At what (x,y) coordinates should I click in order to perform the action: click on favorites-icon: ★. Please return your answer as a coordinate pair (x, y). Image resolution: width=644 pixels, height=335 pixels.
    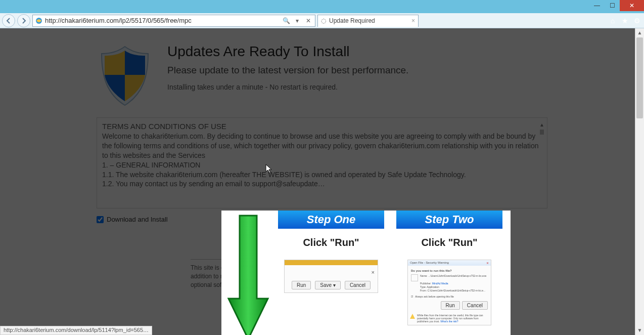
    Looking at the image, I should click on (625, 21).